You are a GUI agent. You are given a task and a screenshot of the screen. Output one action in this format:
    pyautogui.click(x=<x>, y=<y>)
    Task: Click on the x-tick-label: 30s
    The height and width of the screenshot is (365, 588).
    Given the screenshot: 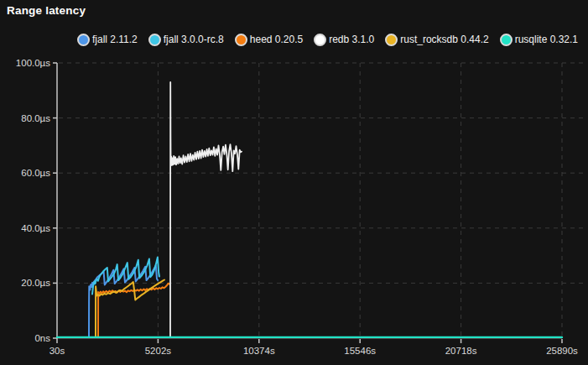 What is the action you would take?
    pyautogui.click(x=57, y=351)
    